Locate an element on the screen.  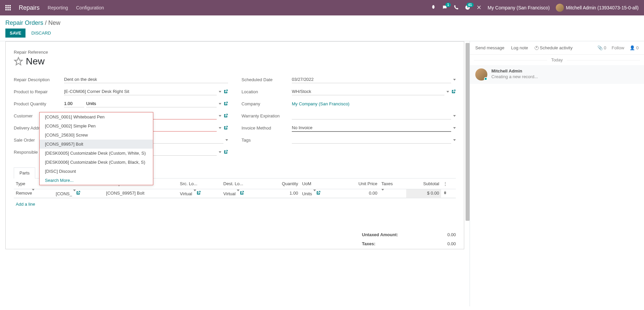
dropdown-item: [CONS_25630] Screw is located at coordinates (96, 135).